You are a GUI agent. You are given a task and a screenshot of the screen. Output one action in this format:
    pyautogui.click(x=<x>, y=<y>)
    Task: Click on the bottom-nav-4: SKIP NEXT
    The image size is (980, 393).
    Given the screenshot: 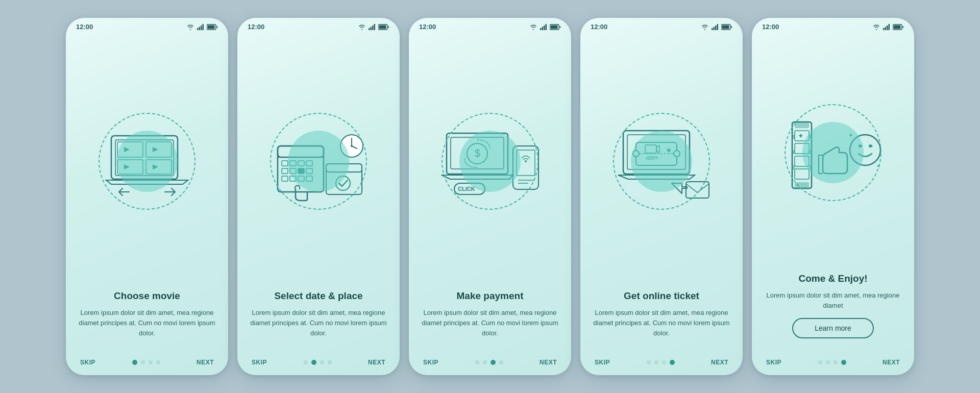 What is the action you would take?
    pyautogui.click(x=662, y=364)
    